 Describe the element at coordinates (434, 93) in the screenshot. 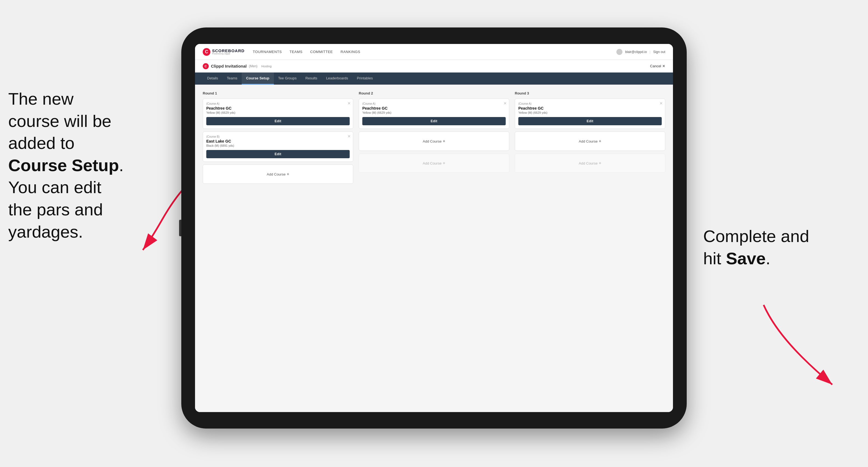

I see `round-2-title: Round 2` at that location.